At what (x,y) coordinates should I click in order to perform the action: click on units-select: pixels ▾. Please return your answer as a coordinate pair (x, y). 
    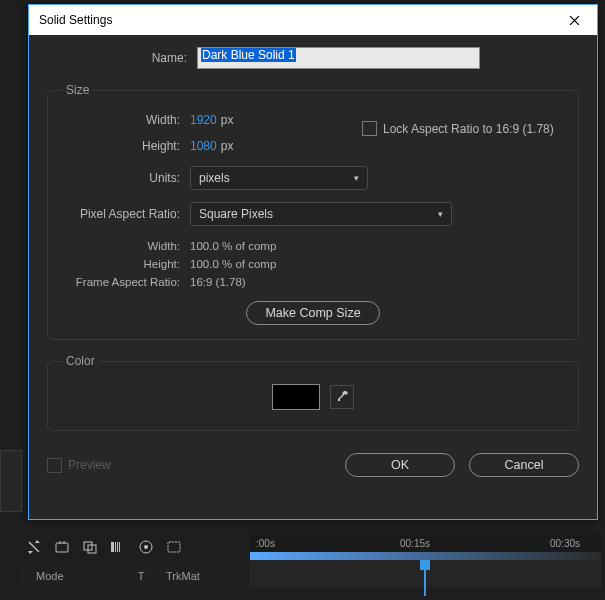
    Looking at the image, I should click on (279, 178).